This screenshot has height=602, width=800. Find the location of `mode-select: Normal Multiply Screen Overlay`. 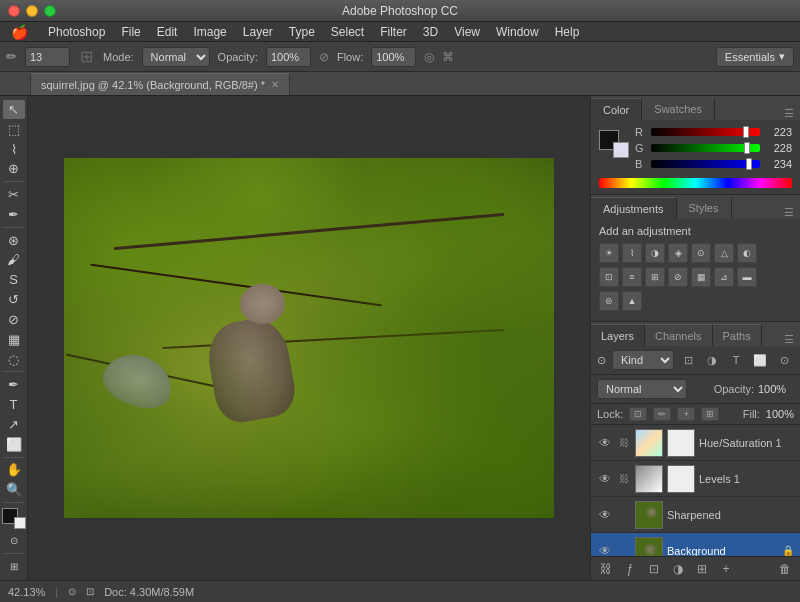

mode-select: Normal Multiply Screen Overlay is located at coordinates (176, 57).